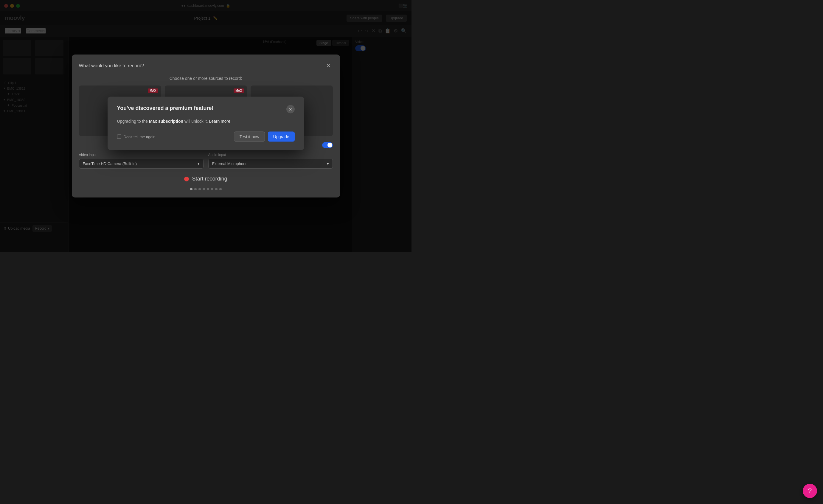 This screenshot has width=823, height=504. Describe the element at coordinates (329, 66) in the screenshot. I see `record-dialog-close-button: ✕` at that location.